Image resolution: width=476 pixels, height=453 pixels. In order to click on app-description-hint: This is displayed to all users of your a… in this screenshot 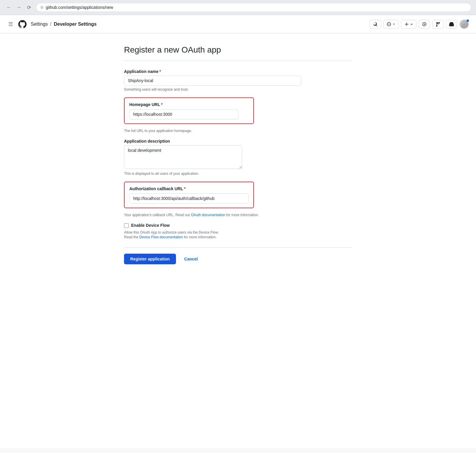, I will do `click(238, 174)`.